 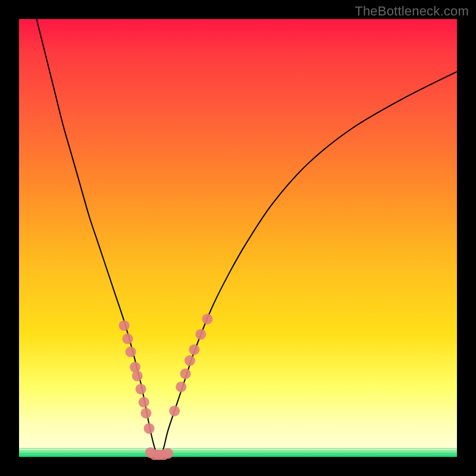 I want to click on watermark-text: TheBottleneck.com, so click(x=412, y=11).